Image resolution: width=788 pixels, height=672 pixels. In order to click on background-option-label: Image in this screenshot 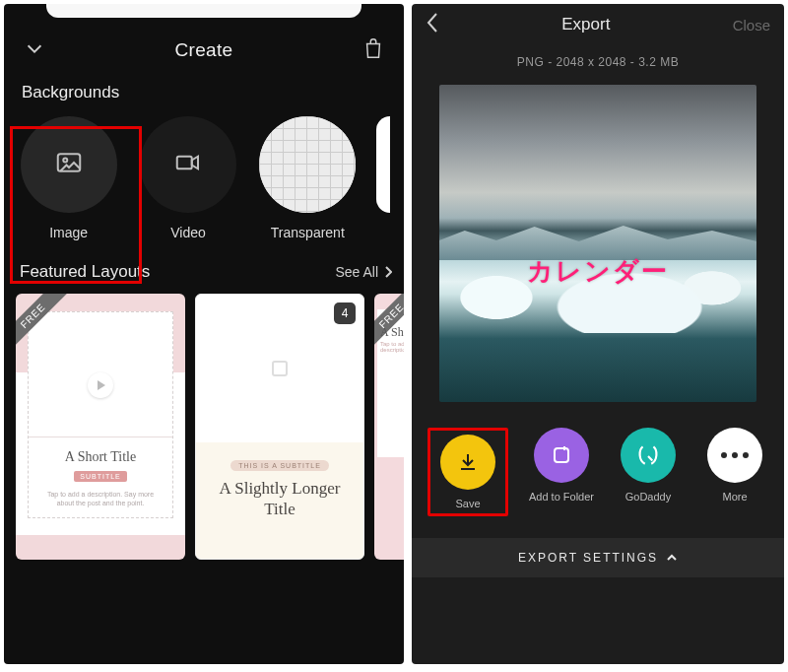, I will do `click(69, 233)`.